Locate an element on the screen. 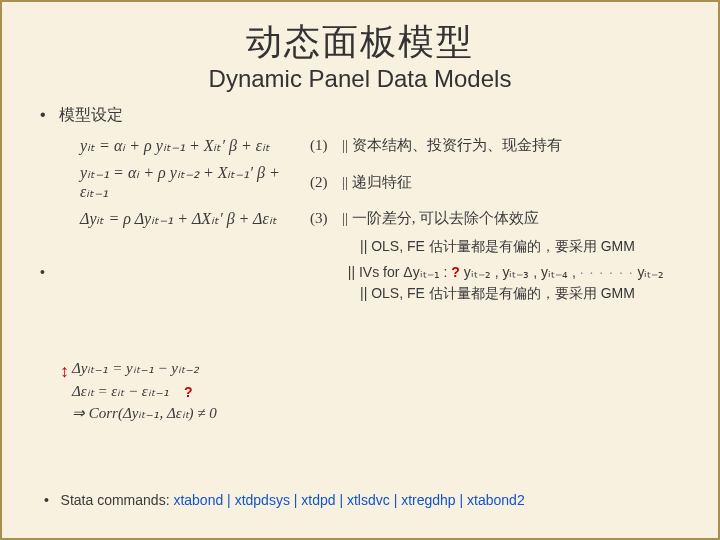 This screenshot has width=720, height=540. eq1-desc: || 资本结构、投资行为、现金持有 is located at coordinates (452, 146).